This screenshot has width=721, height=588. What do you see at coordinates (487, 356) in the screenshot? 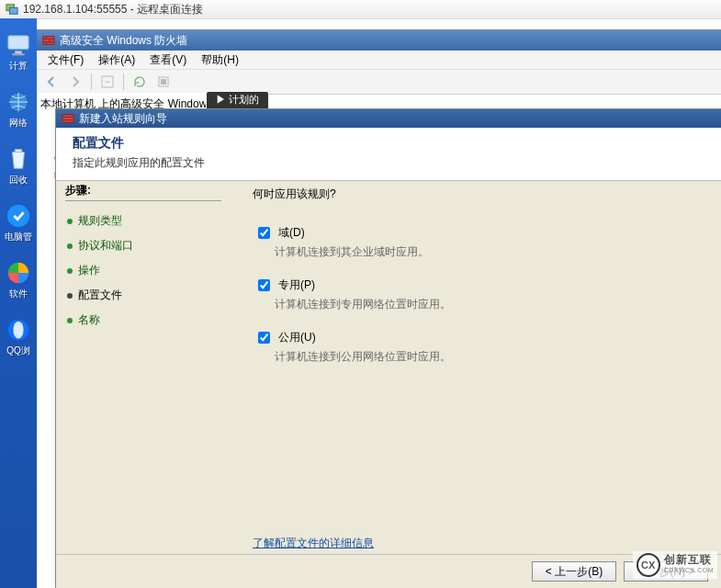
I see `profile-public-desc: 计算机连接到公用网络位置时应用。` at bounding box center [487, 356].